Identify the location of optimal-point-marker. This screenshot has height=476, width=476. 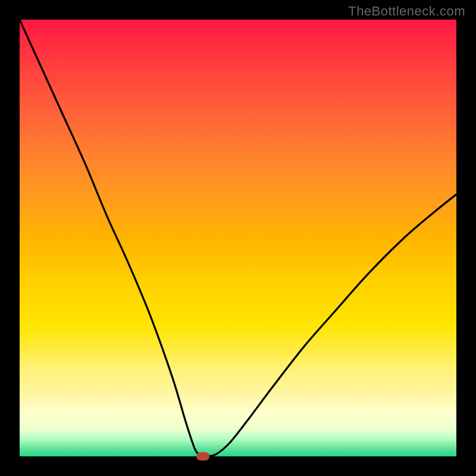
(203, 456).